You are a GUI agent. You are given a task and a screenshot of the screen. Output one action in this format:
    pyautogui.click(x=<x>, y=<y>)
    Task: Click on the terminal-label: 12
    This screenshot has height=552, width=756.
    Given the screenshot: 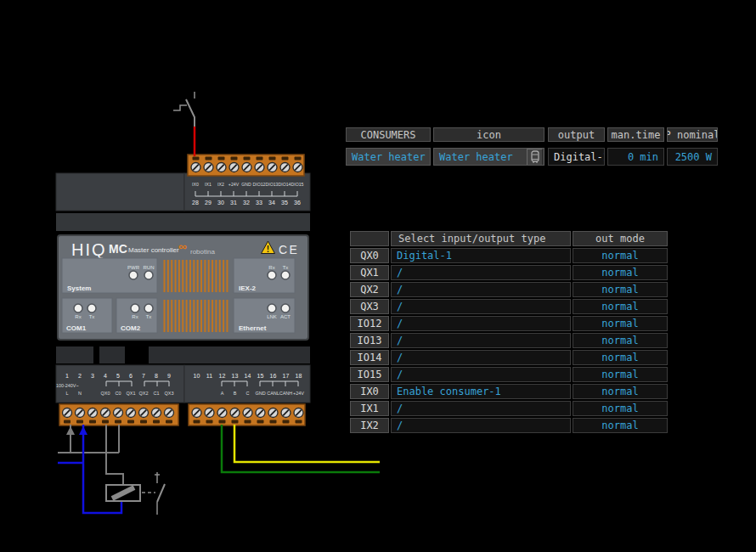 What is the action you would take?
    pyautogui.click(x=223, y=375)
    